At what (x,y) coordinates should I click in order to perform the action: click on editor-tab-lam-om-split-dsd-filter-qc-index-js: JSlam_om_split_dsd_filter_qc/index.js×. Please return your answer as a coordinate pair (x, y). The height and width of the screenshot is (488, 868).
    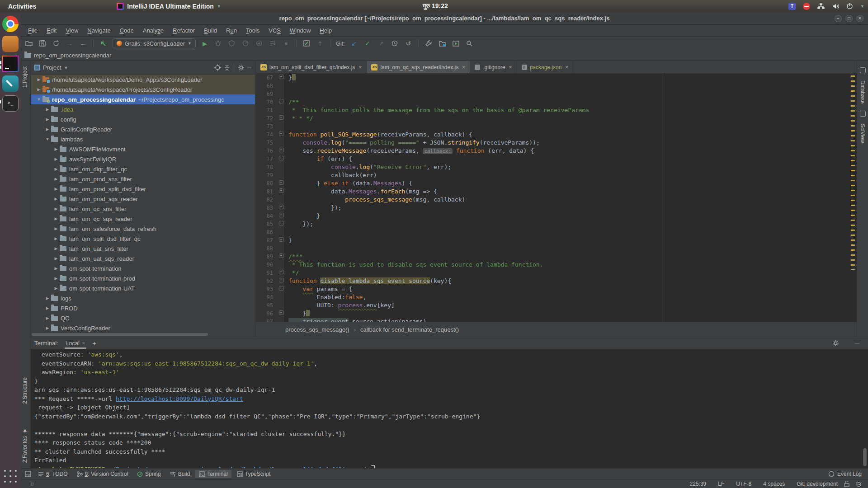
    Looking at the image, I should click on (311, 67).